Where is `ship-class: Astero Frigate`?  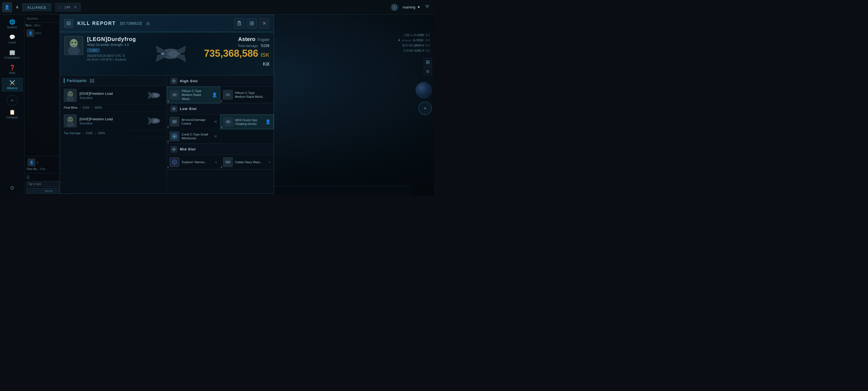 ship-class: Astero Frigate is located at coordinates (237, 39).